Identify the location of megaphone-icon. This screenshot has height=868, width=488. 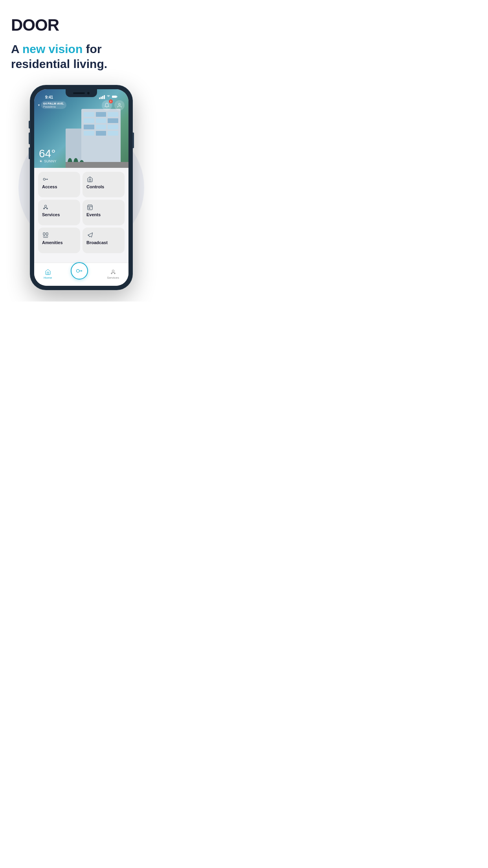
(90, 235).